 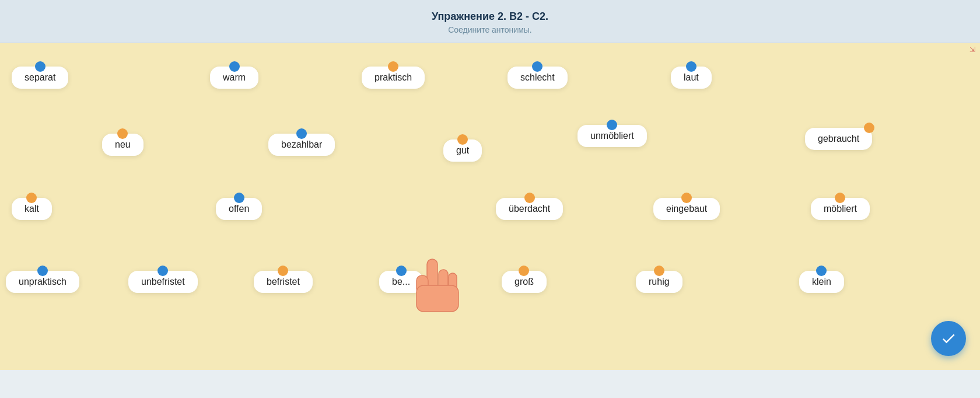 What do you see at coordinates (401, 282) in the screenshot?
I see `word-card-be_: be...` at bounding box center [401, 282].